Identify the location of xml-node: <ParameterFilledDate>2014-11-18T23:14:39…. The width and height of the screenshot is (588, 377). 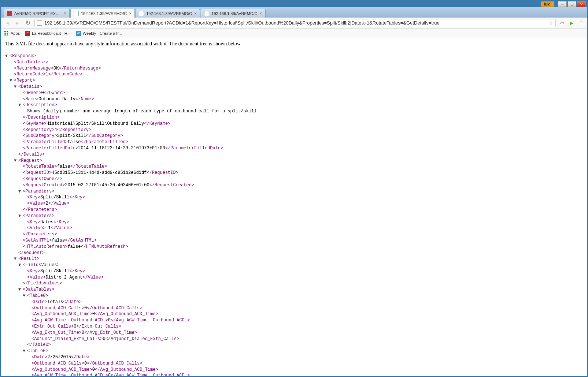
(303, 149).